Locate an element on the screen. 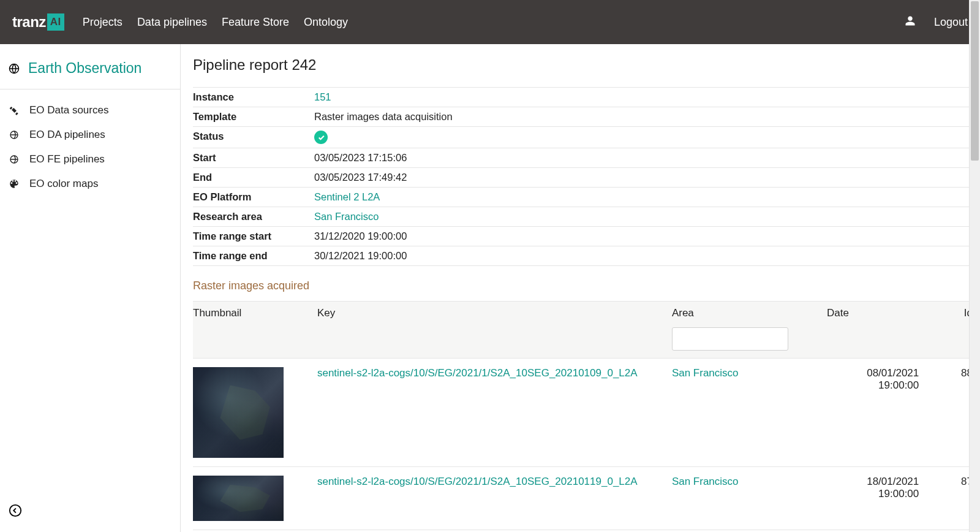  info-label: EO Platform is located at coordinates (254, 197).